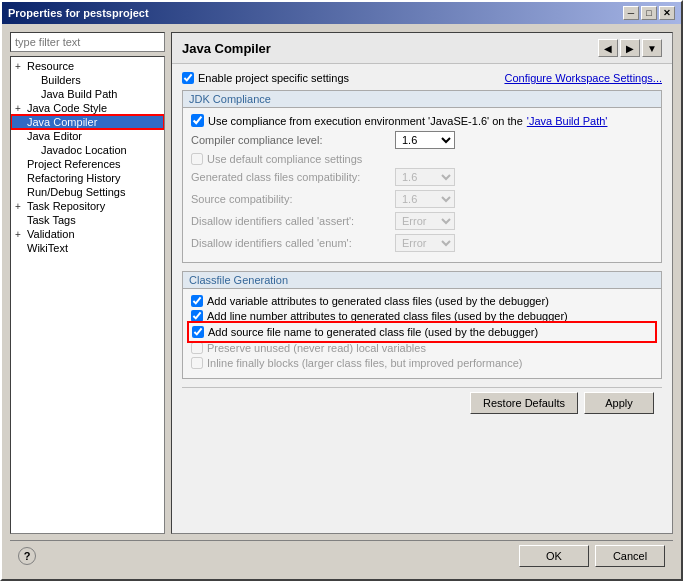  I want to click on sidebar-item-label: Task Repository, so click(66, 206).